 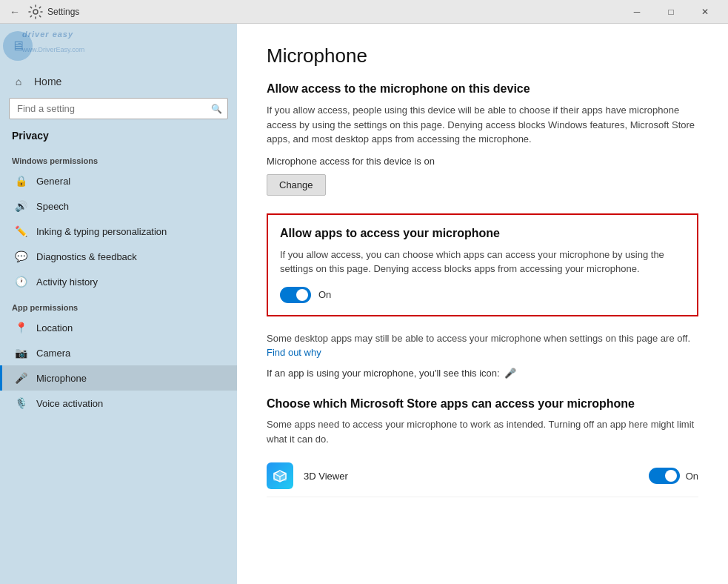 What do you see at coordinates (118, 403) in the screenshot?
I see `sidebar-item-voice: 🎙️ Voice activation` at bounding box center [118, 403].